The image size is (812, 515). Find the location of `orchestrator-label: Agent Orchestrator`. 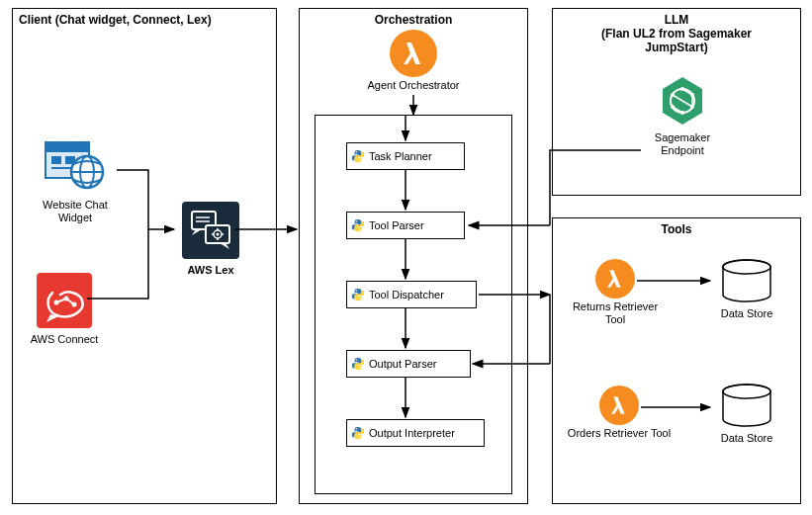

orchestrator-label: Agent Orchestrator is located at coordinates (413, 85).